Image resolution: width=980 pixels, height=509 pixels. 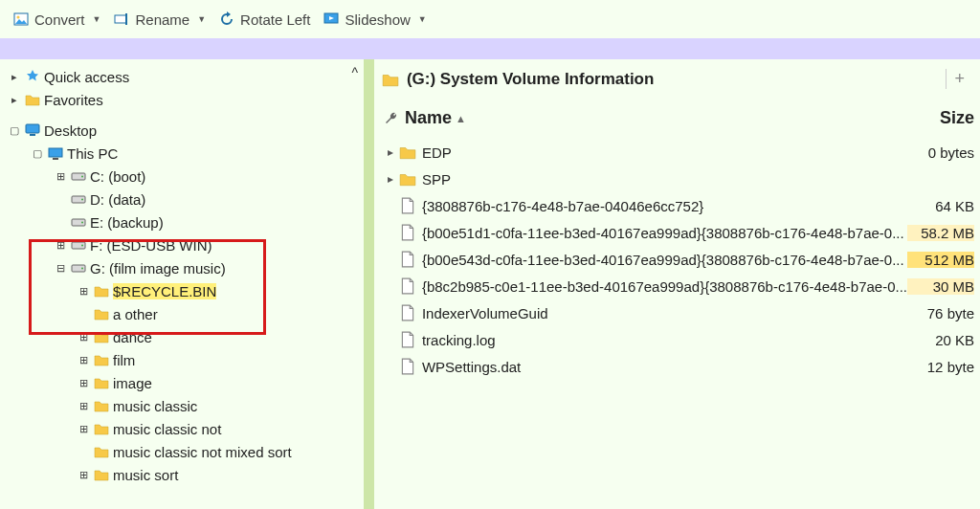 I want to click on wrench-icon, so click(x=391, y=119).